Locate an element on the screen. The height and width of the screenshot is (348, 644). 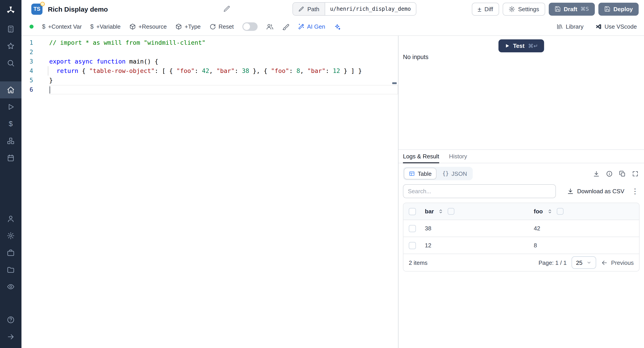
draft-button-label: Draft is located at coordinates (570, 9).